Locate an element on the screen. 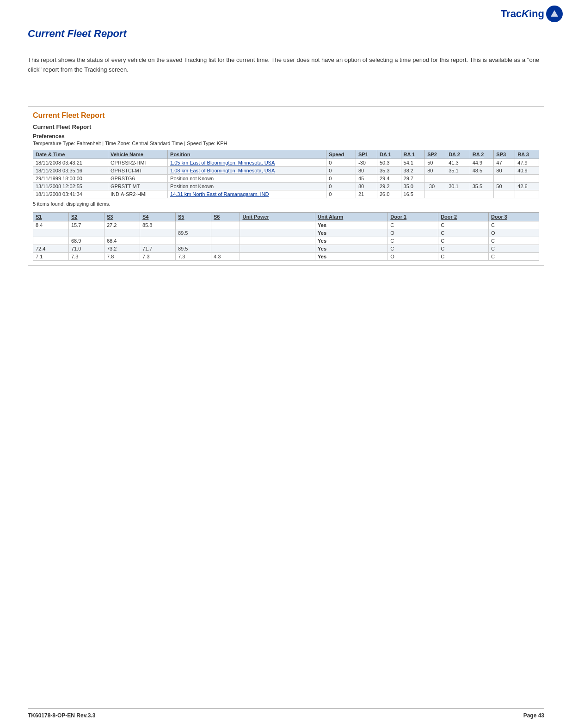 The image size is (572, 728). table-cell: 42.6 is located at coordinates (527, 187).